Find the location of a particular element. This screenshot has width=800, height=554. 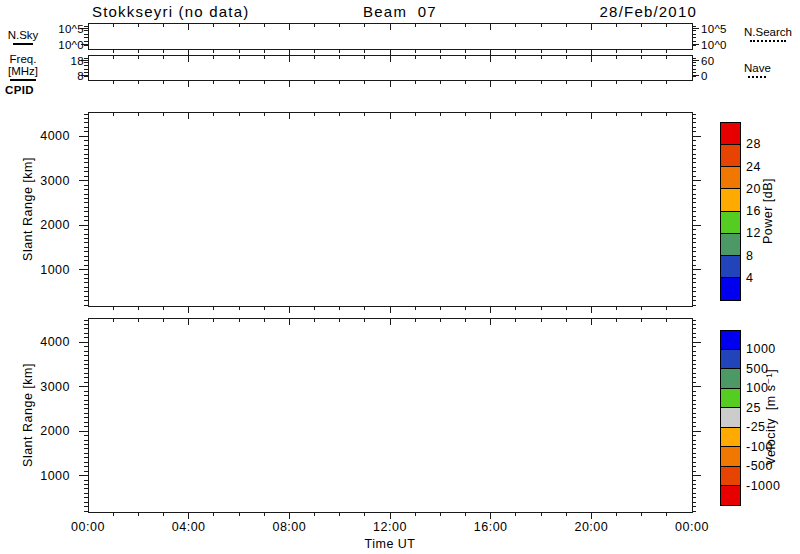

beam-label: Beam 07 is located at coordinates (400, 12).